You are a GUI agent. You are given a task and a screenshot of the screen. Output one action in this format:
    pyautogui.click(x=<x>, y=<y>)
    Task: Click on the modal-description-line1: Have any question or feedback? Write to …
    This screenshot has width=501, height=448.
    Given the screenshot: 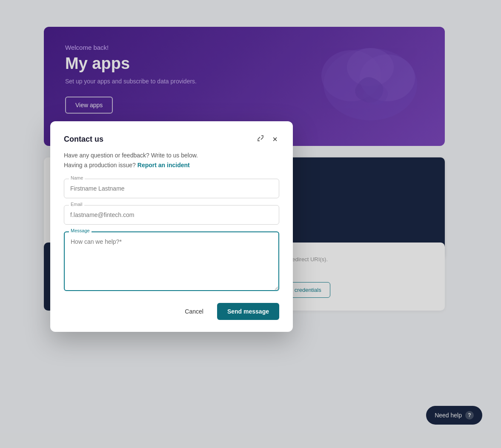 What is the action you would take?
    pyautogui.click(x=172, y=156)
    